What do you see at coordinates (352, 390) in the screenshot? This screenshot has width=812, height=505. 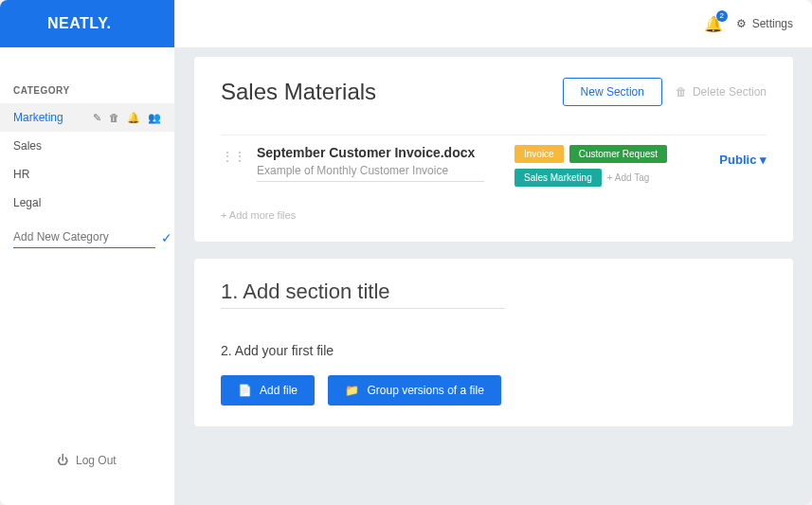 I see `folder-icon: 📁` at bounding box center [352, 390].